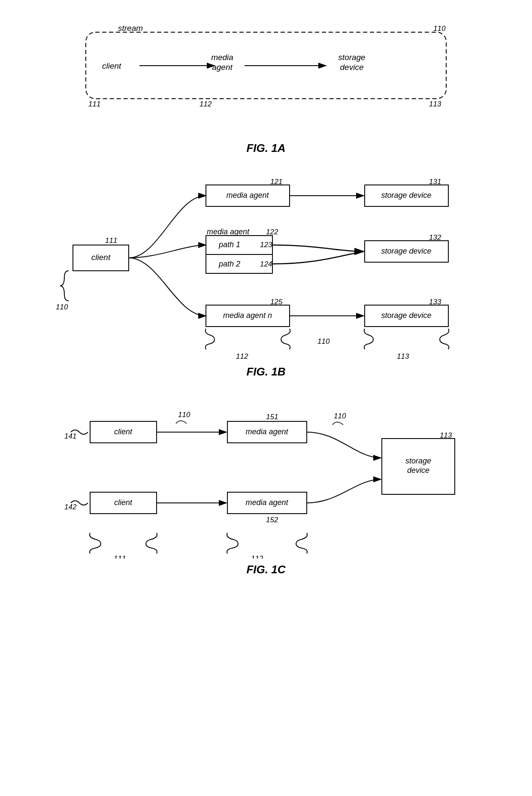 The width and height of the screenshot is (532, 796). Describe the element at coordinates (435, 302) in the screenshot. I see `storage3-ref: 133` at that location.